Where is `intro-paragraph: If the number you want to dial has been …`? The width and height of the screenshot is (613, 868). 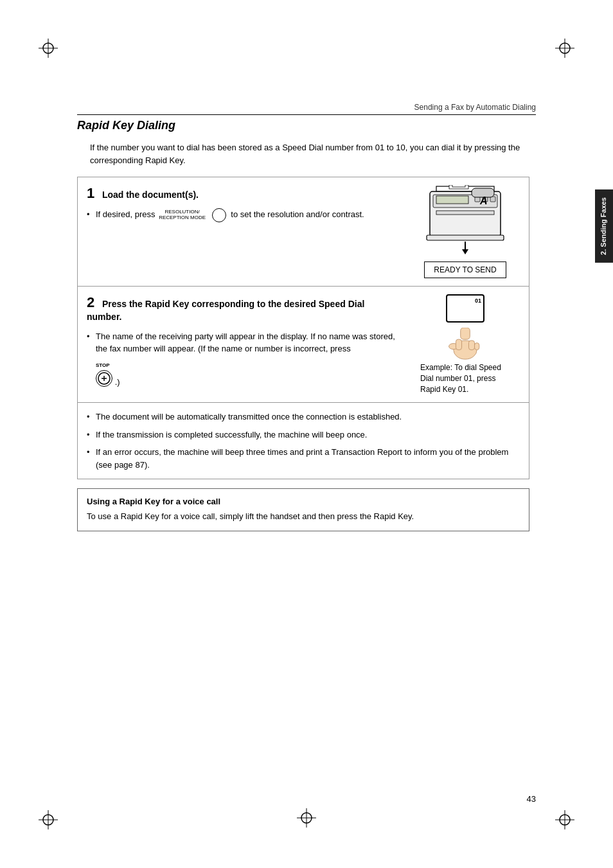 intro-paragraph: If the number you want to dial has been … is located at coordinates (310, 154).